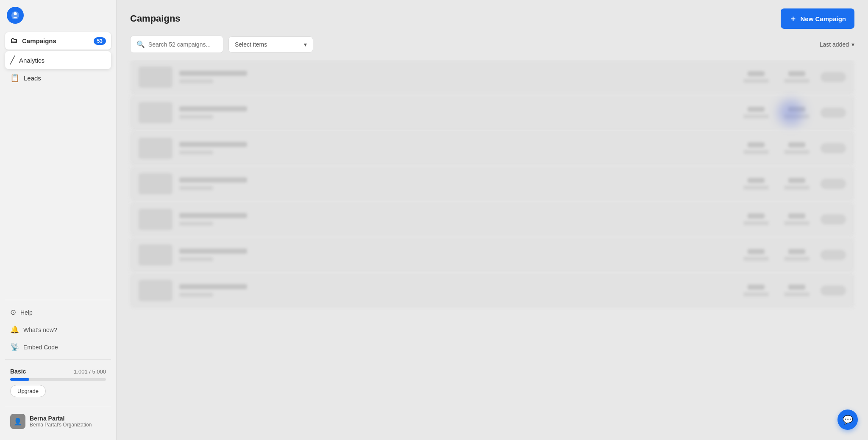  What do you see at coordinates (28, 391) in the screenshot?
I see `upgrade-button: Upgrade` at bounding box center [28, 391].